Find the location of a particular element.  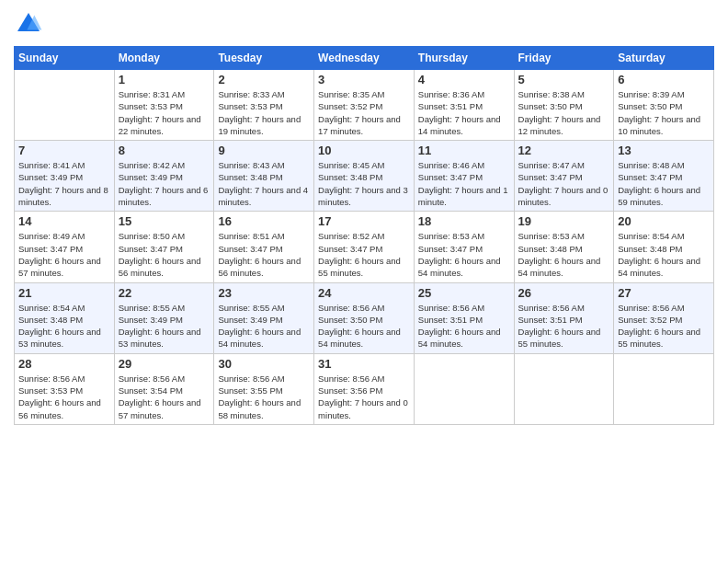

day-number: 4 is located at coordinates (464, 79).